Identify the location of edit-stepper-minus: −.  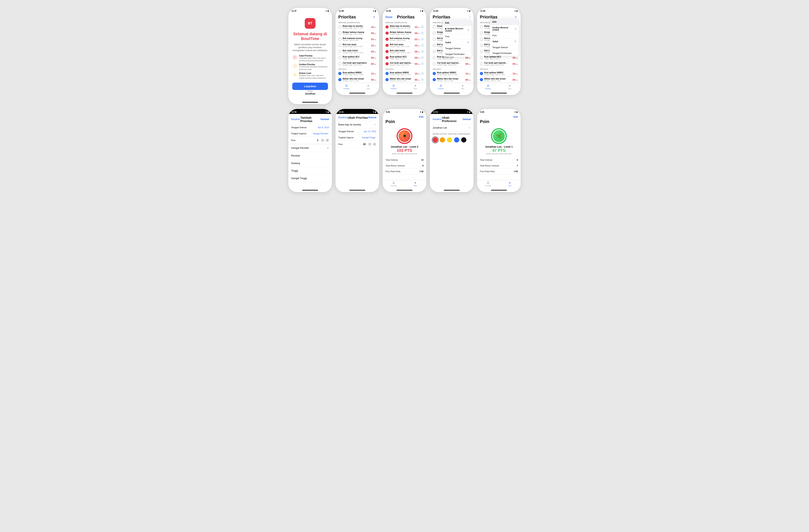
(370, 144).